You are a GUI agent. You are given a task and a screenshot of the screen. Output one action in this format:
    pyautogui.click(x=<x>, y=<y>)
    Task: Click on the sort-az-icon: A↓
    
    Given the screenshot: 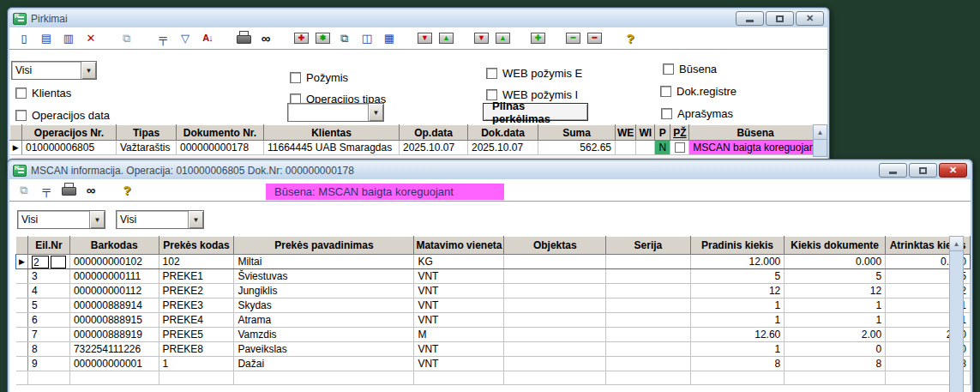 What is the action you would take?
    pyautogui.click(x=207, y=38)
    